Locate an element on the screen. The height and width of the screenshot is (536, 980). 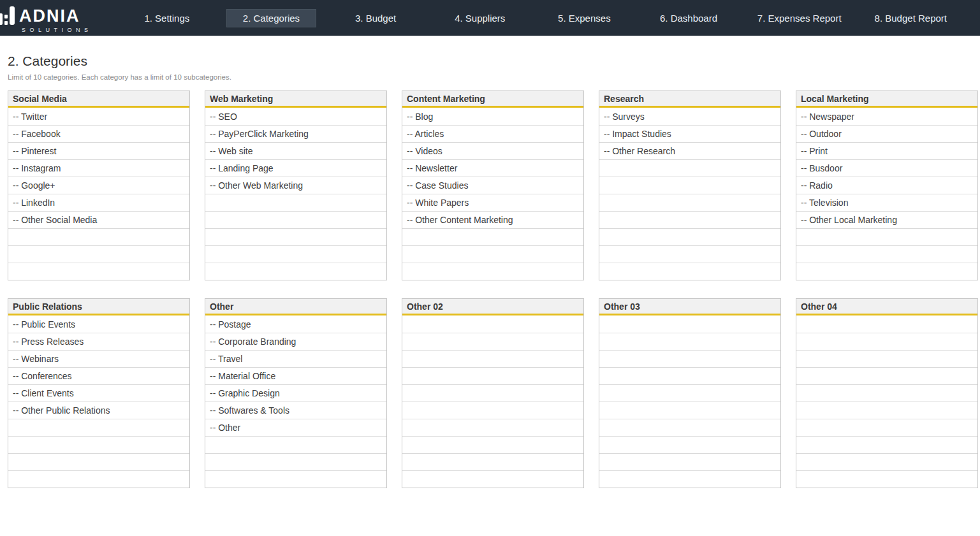
subcategory-cell: -- Material Office is located at coordinates (296, 376).